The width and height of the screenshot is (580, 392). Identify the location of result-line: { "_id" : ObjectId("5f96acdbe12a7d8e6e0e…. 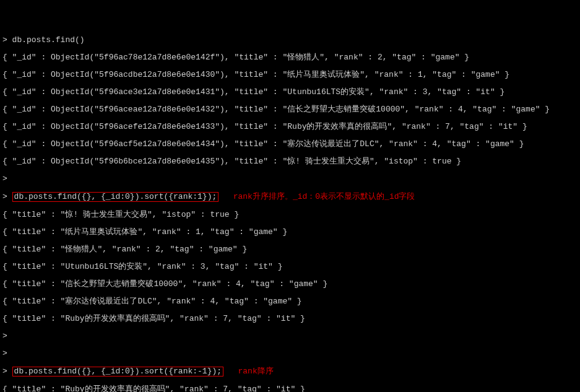
(290, 75).